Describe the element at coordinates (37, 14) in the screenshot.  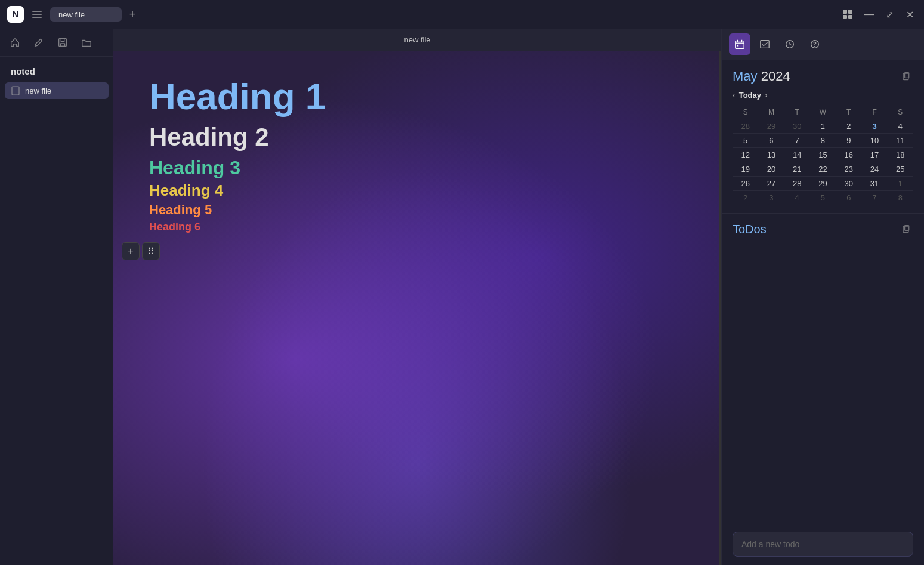
I see `sidebar-toggle-btn` at that location.